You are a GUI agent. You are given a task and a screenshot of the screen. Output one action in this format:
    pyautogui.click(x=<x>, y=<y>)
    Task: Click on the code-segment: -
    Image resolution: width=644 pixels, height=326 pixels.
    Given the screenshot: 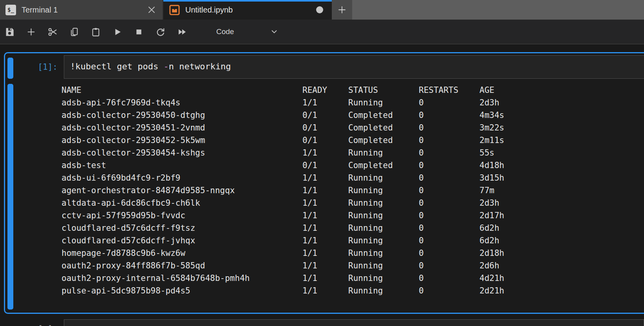 What is the action you would take?
    pyautogui.click(x=166, y=67)
    